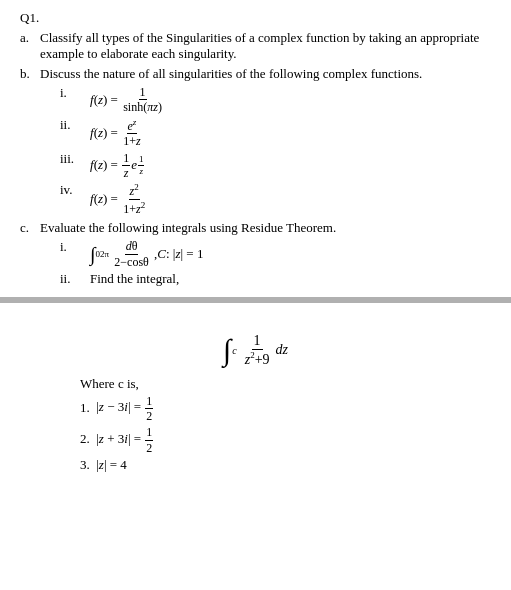 The image size is (511, 590). Describe the element at coordinates (276, 100) in the screenshot. I see `list-item: i. f(z) = 1 sinh(πz)` at that location.